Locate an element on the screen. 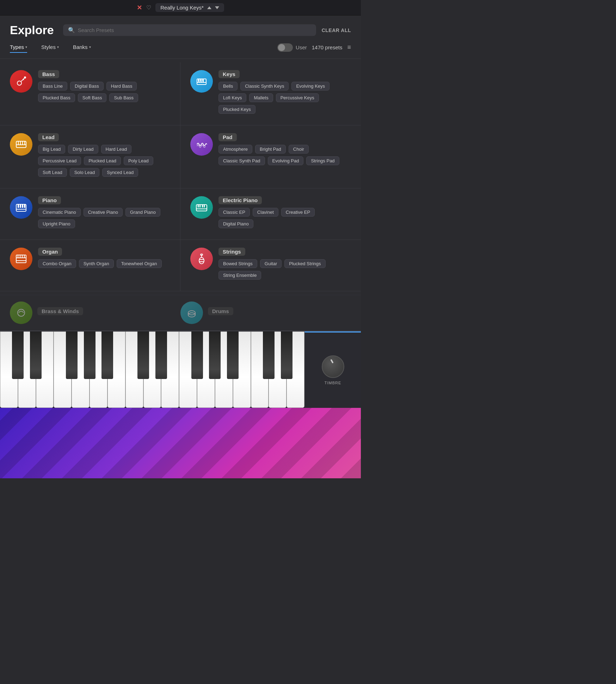 This screenshot has height=684, width=616. tag-item: Soft Lead is located at coordinates (53, 173).